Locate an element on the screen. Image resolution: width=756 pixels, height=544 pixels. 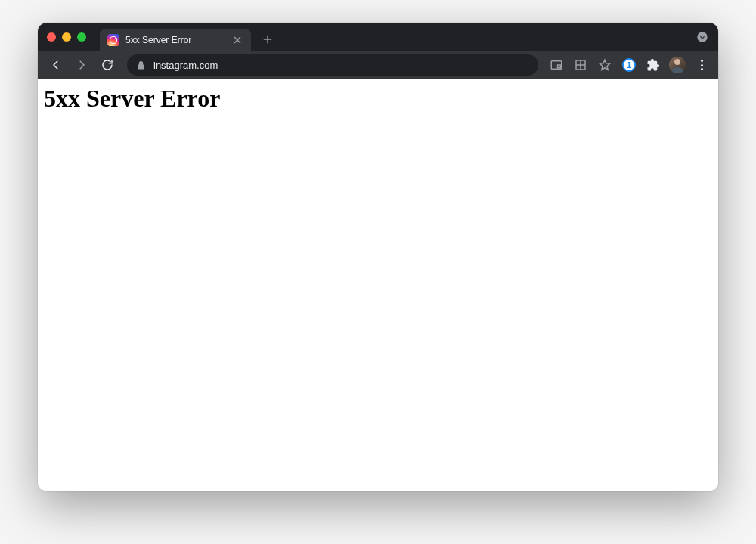
lock-icon is located at coordinates (141, 65).